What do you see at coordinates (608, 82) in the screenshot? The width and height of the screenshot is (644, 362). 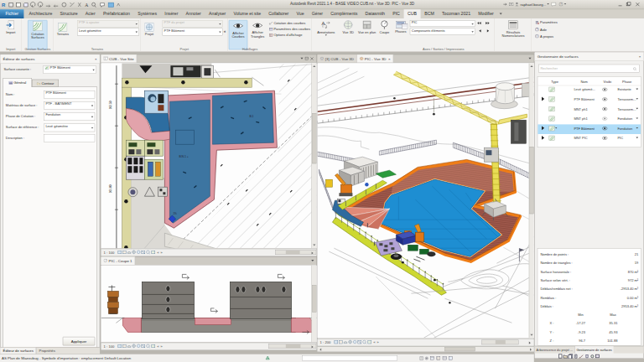 I see `svg-text: Visibi` at bounding box center [608, 82].